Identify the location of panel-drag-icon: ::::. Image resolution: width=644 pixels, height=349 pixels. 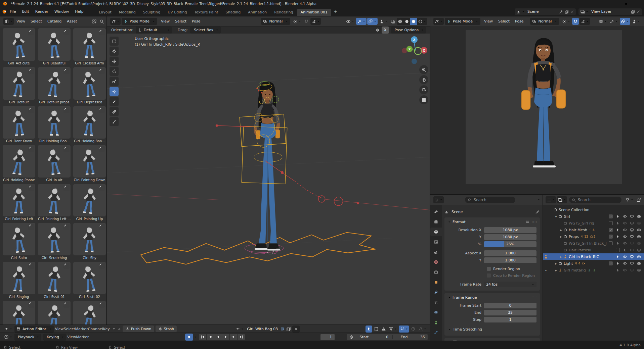
(534, 297).